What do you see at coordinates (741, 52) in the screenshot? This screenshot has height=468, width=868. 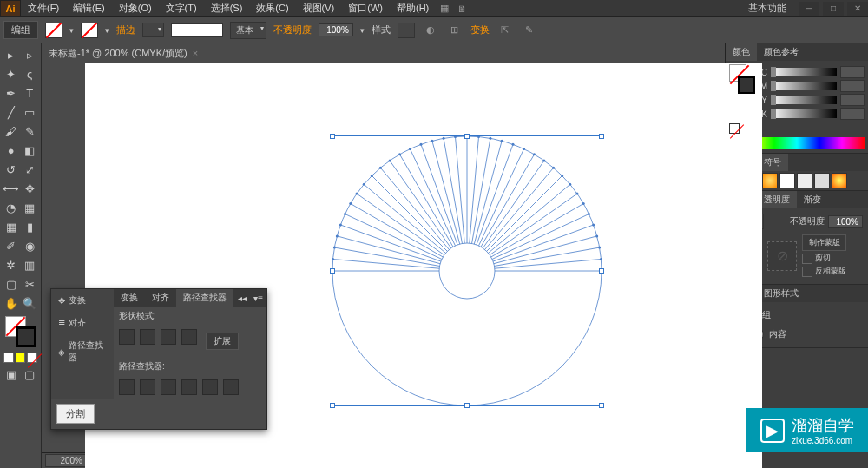 I see `tab-color: 颜色` at bounding box center [741, 52].